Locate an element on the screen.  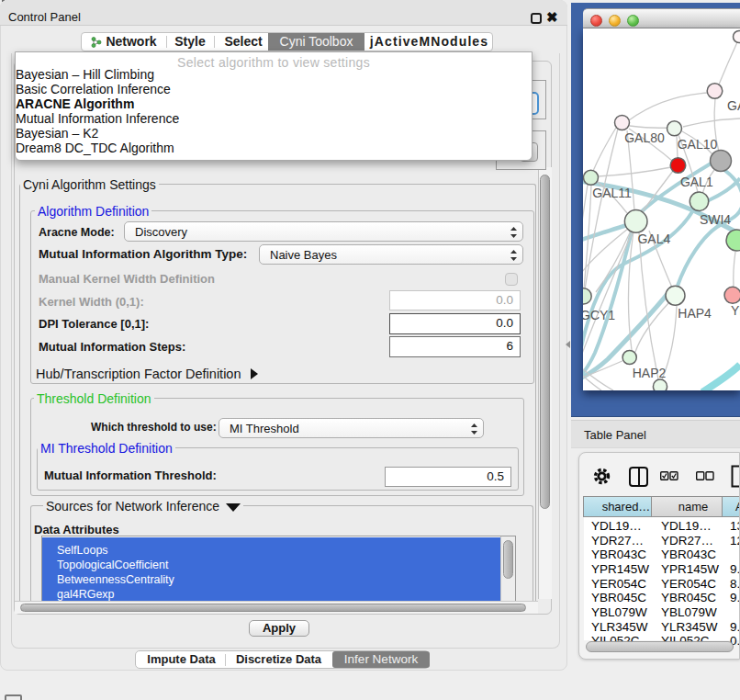
svg-text: SWI4 is located at coordinates (715, 220).